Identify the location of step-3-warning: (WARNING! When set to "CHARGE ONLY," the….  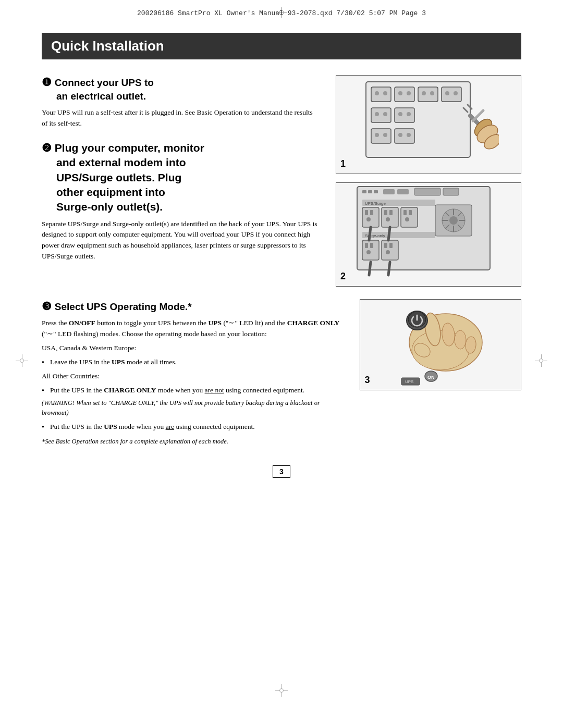
(193, 409).